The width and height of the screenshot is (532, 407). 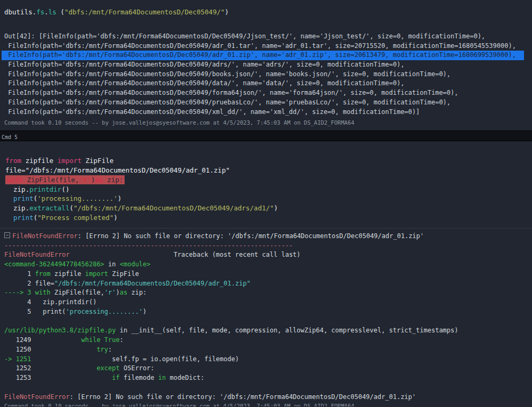 What do you see at coordinates (268, 218) in the screenshot?
I see `code-line: print("Process completed")` at bounding box center [268, 218].